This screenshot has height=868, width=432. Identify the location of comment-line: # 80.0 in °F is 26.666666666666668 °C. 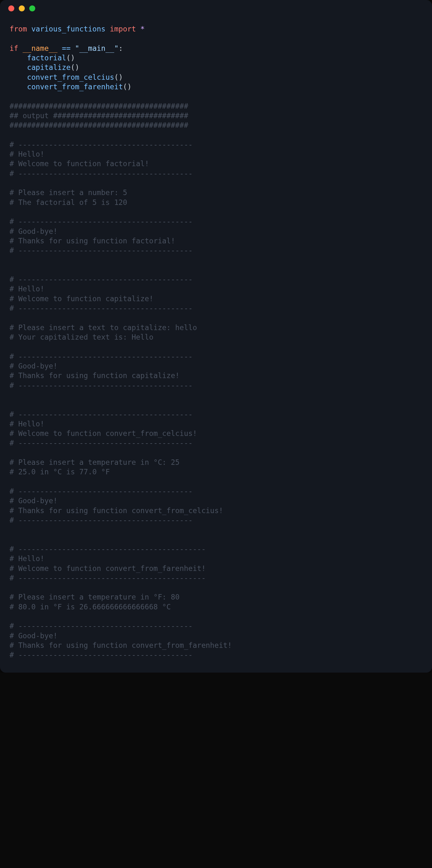
(90, 607).